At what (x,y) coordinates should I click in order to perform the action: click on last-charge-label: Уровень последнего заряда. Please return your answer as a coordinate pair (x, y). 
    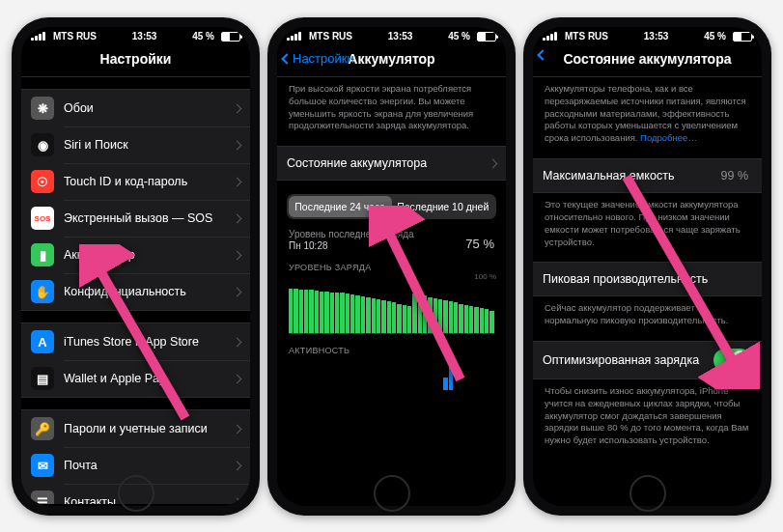
    Looking at the image, I should click on (351, 234).